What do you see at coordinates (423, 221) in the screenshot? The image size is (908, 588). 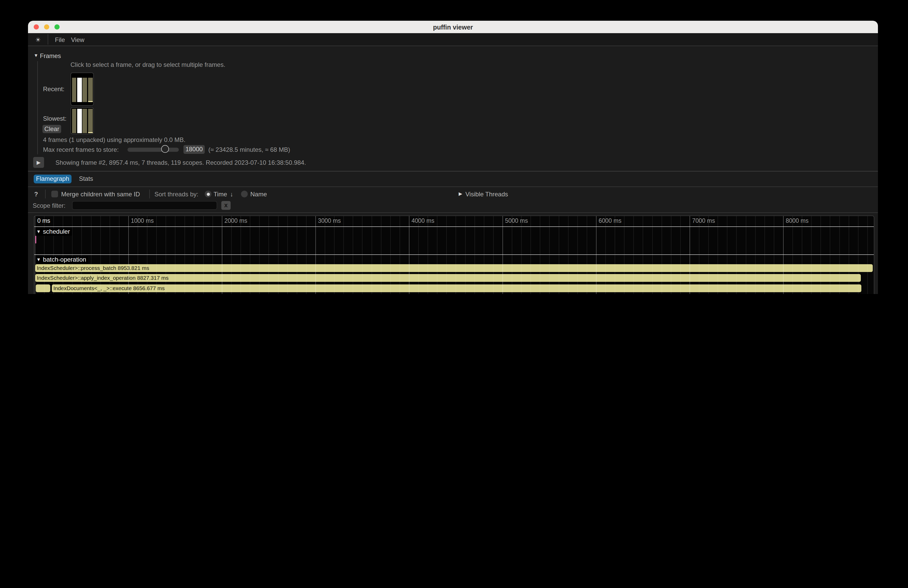 I see `axis-tick-label: 4000 ms` at bounding box center [423, 221].